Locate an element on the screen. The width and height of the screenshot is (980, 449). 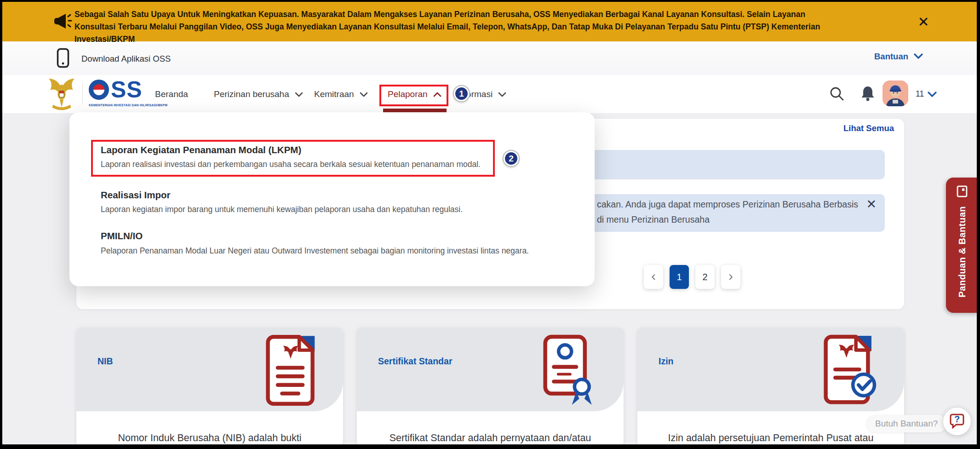
nav-item-perizinan-berusaha: Perizinan berusaha is located at coordinates (258, 94).